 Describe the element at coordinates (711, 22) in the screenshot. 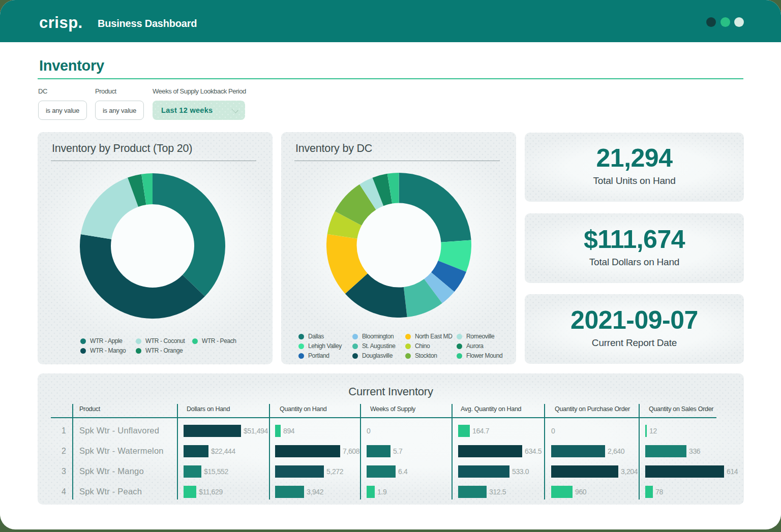

I see `window-dot-dark` at that location.